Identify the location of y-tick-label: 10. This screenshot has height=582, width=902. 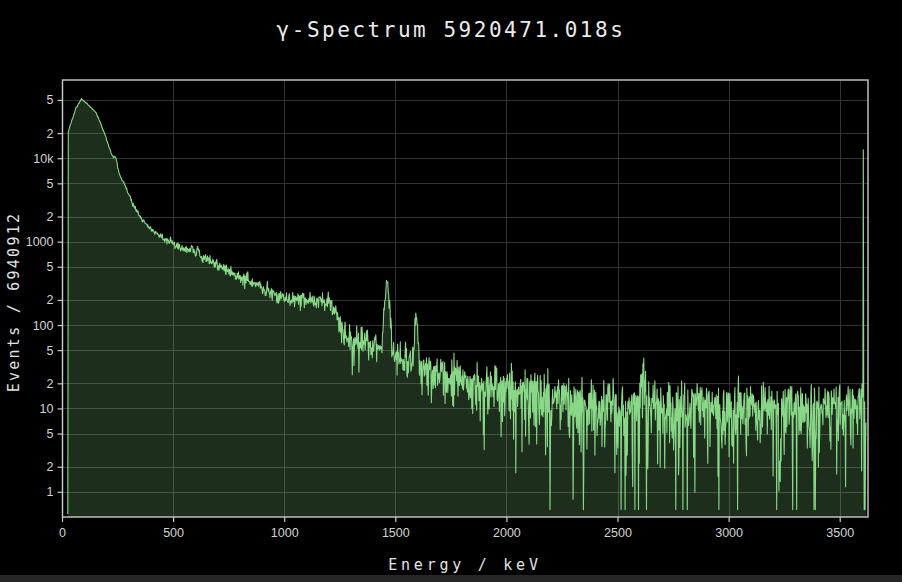
(47, 409).